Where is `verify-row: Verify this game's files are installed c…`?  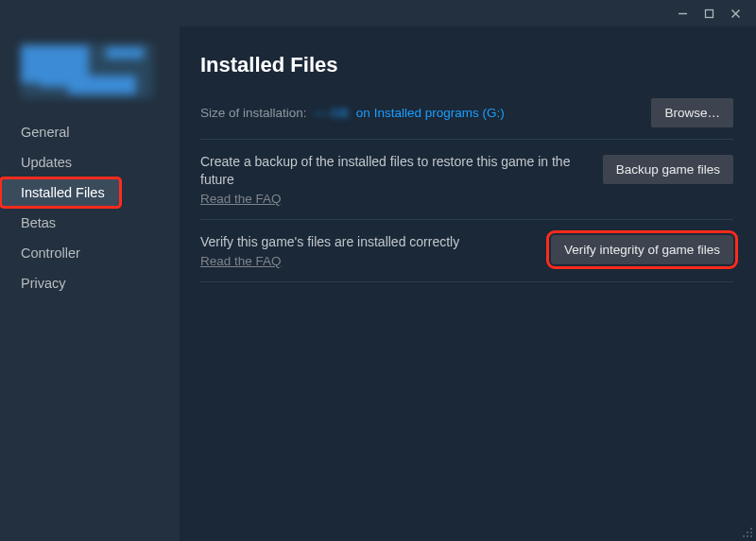 verify-row: Verify this game's files are installed c… is located at coordinates (467, 257).